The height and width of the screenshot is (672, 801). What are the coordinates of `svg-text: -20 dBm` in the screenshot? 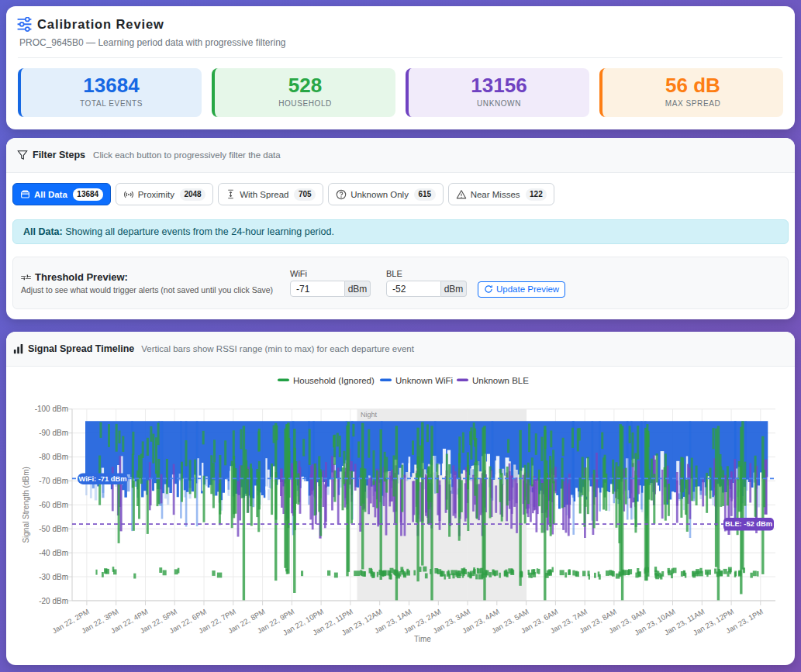 It's located at (54, 601).